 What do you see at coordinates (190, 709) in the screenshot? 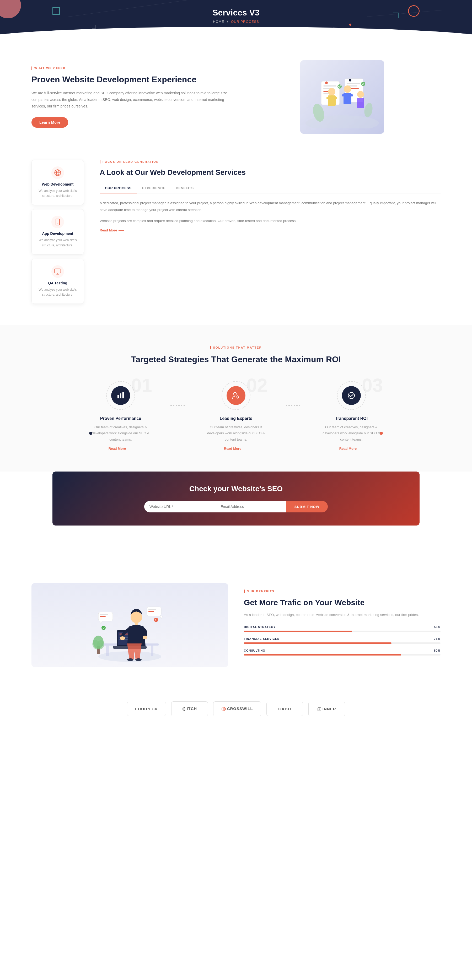
I see `partner-logo-pitch: ITCH` at bounding box center [190, 709].